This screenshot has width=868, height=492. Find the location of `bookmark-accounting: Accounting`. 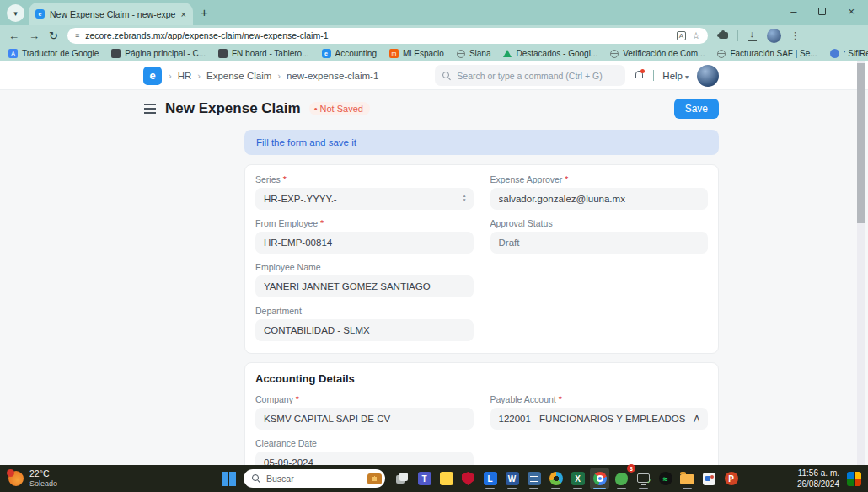

bookmark-accounting: Accounting is located at coordinates (349, 54).